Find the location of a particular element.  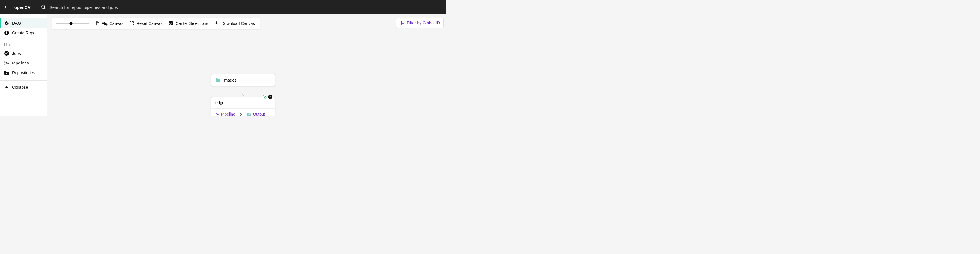

status-success-badge is located at coordinates (265, 97).